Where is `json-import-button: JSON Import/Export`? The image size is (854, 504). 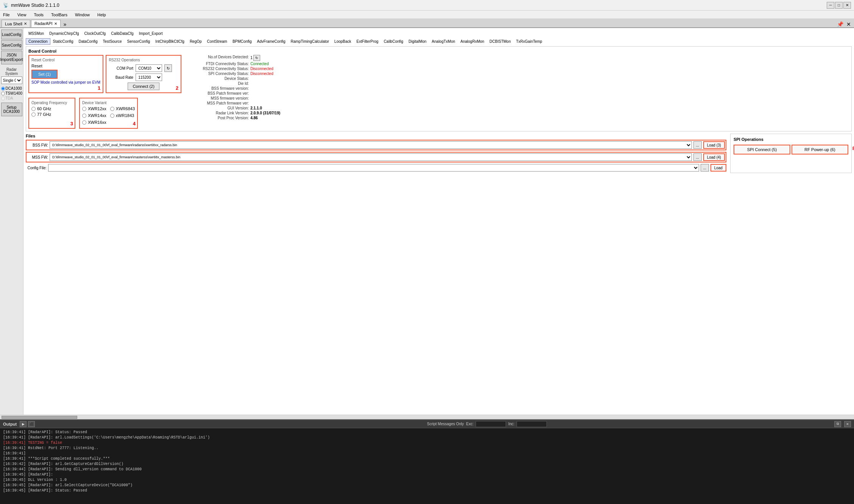
json-import-button: JSON Import/Export is located at coordinates (12, 58).